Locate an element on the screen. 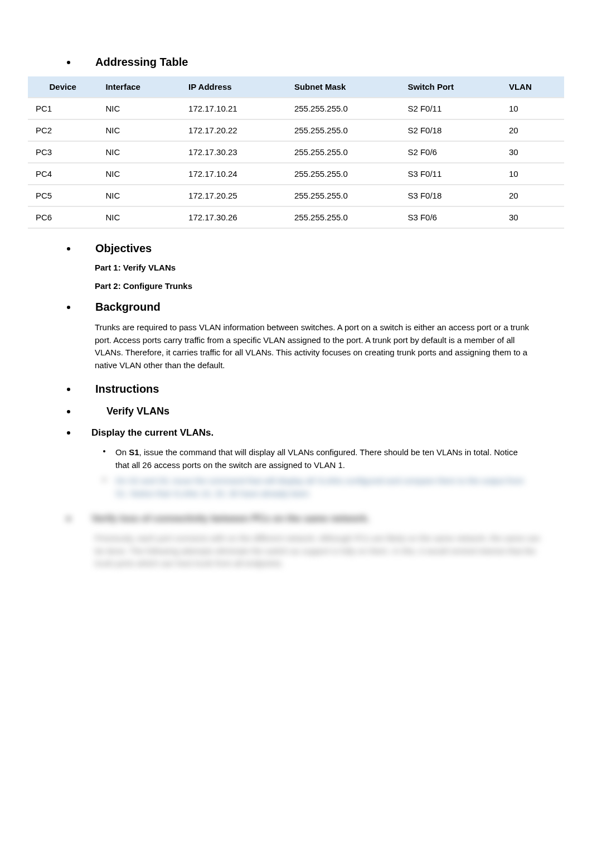  table-row: PC6NIC172.17.30.26255.255.255.0S3 F0/630 is located at coordinates (296, 218).